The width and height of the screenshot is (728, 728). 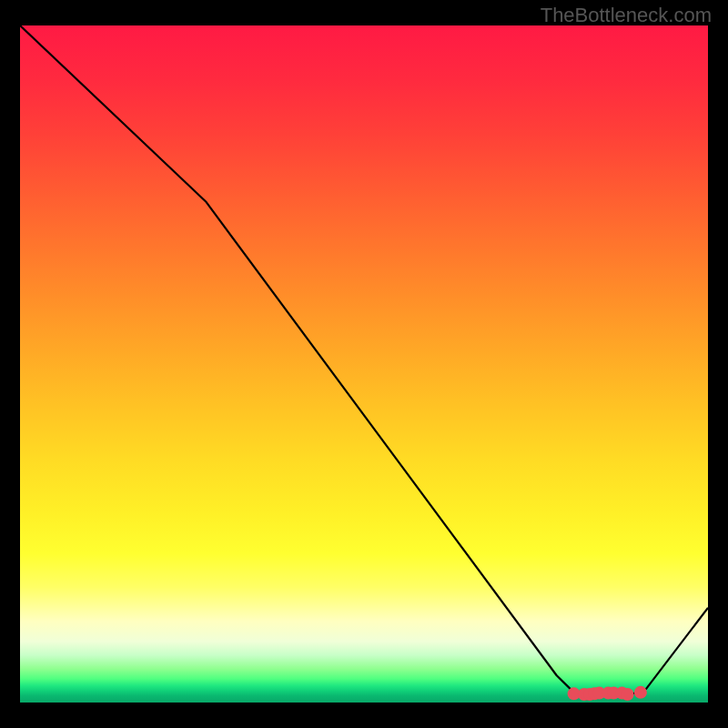 I want to click on watermark-text: TheBottleneck.com, so click(x=626, y=15).